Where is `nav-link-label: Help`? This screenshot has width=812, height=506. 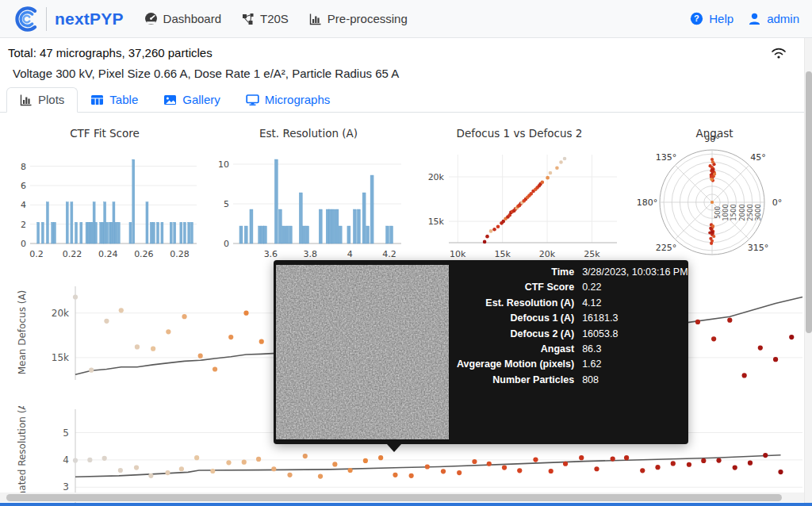 nav-link-label: Help is located at coordinates (722, 19).